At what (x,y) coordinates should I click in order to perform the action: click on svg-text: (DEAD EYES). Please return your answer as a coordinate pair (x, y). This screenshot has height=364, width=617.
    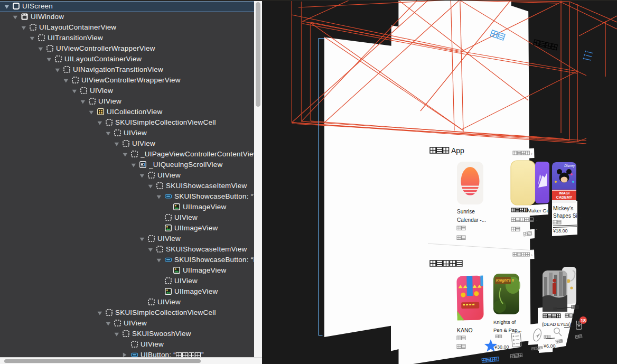
    Looking at the image, I should click on (556, 324).